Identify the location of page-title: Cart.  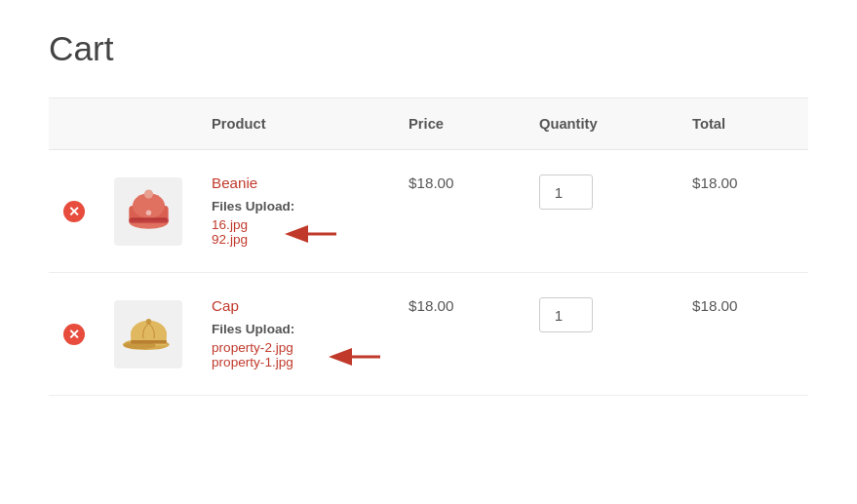
(429, 49).